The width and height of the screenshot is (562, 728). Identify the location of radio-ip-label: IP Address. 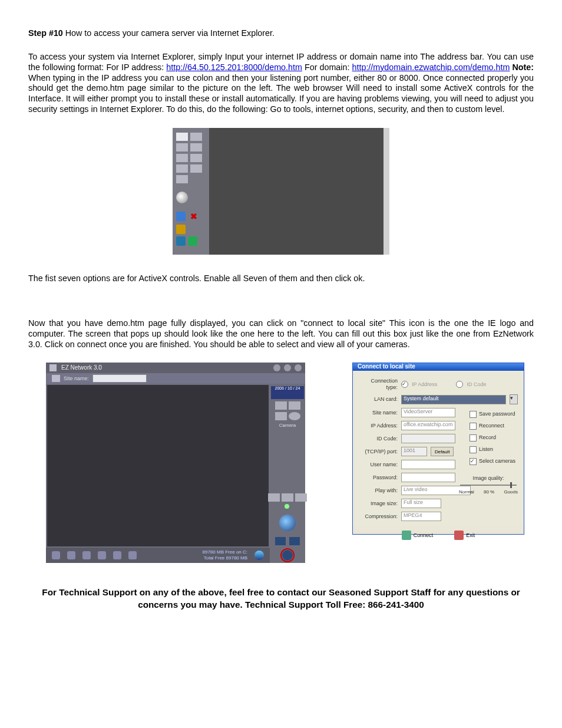
(424, 384).